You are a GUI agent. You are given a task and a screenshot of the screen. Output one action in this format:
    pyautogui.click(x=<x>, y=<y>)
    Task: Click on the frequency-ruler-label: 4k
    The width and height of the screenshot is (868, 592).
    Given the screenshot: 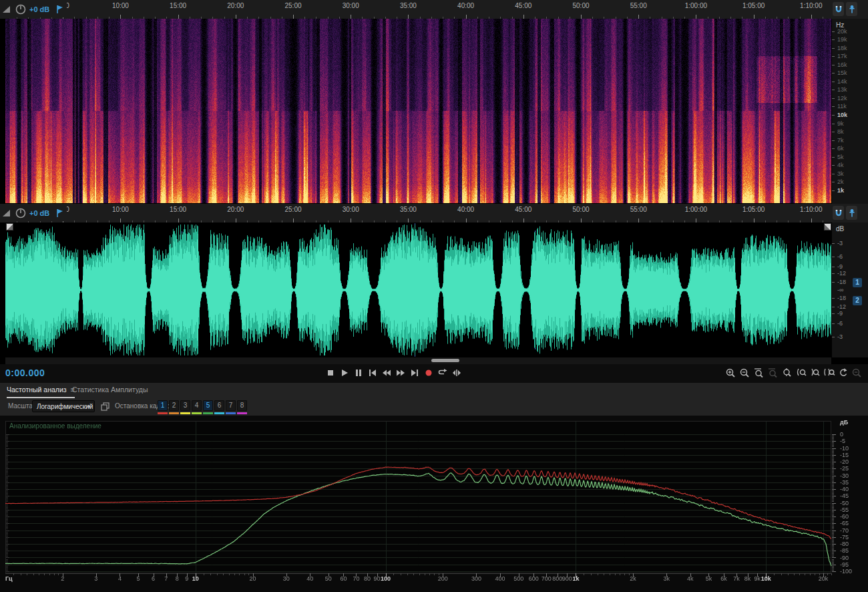 What is the action you would take?
    pyautogui.click(x=841, y=165)
    